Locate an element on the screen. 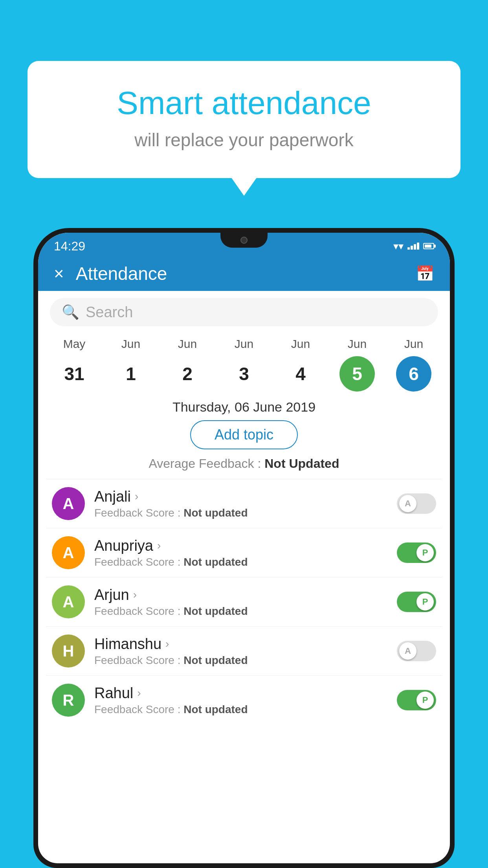 The width and height of the screenshot is (488, 868). avg-feedback: Average Feedback : Not Updated is located at coordinates (244, 464).